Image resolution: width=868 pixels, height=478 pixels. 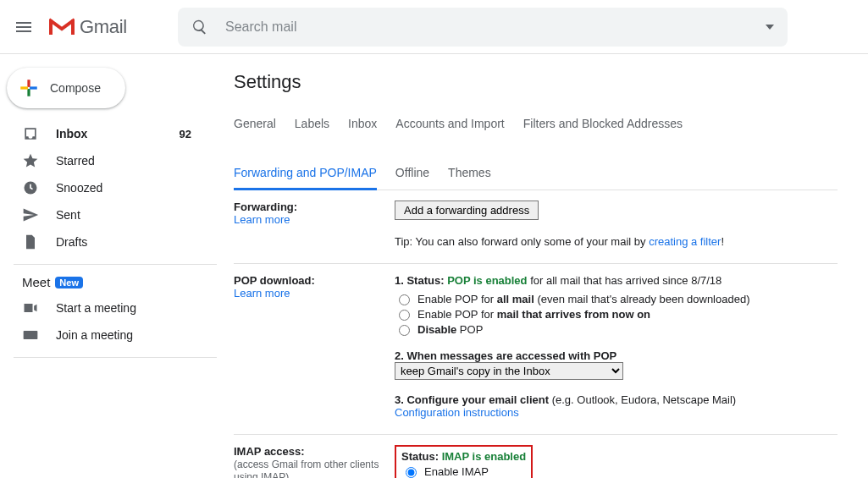 What do you see at coordinates (30, 242) in the screenshot?
I see `file-icon` at bounding box center [30, 242].